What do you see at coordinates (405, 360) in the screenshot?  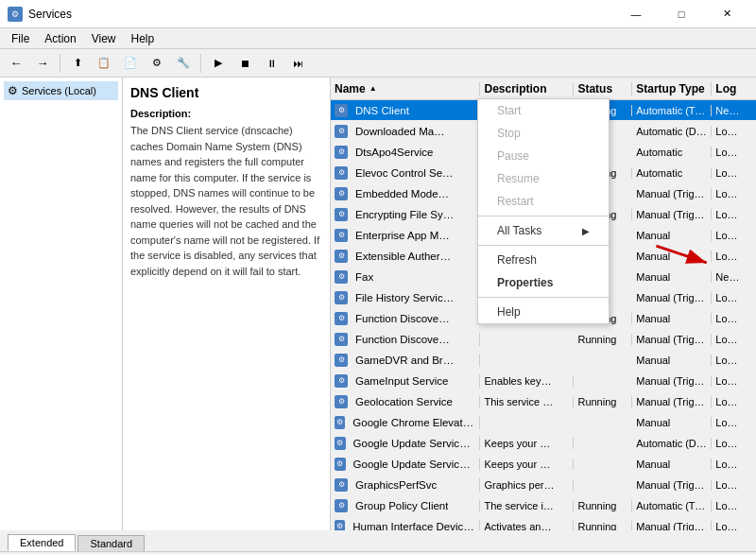 I see `service-name-cell: ⚙ GameDVR and Br…` at bounding box center [405, 360].